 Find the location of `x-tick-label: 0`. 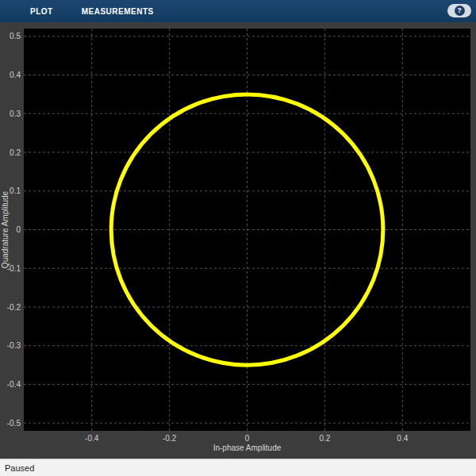

x-tick-label: 0 is located at coordinates (248, 438).